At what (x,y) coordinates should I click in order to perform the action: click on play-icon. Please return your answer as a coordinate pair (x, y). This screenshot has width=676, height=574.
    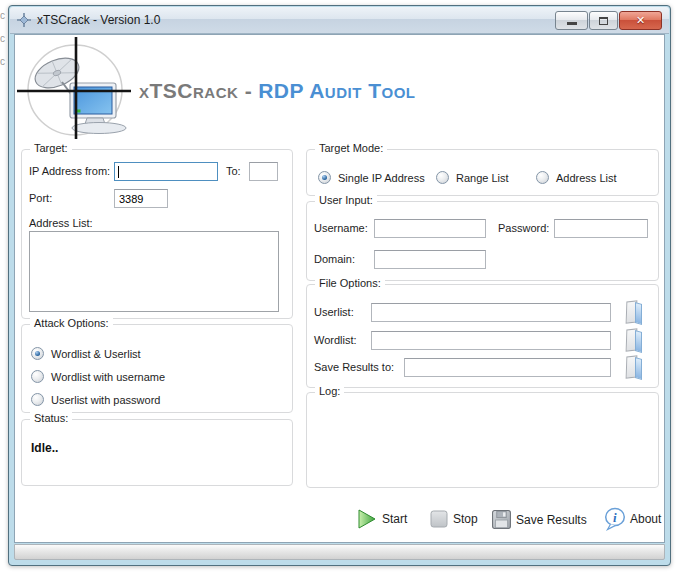
    Looking at the image, I should click on (367, 519).